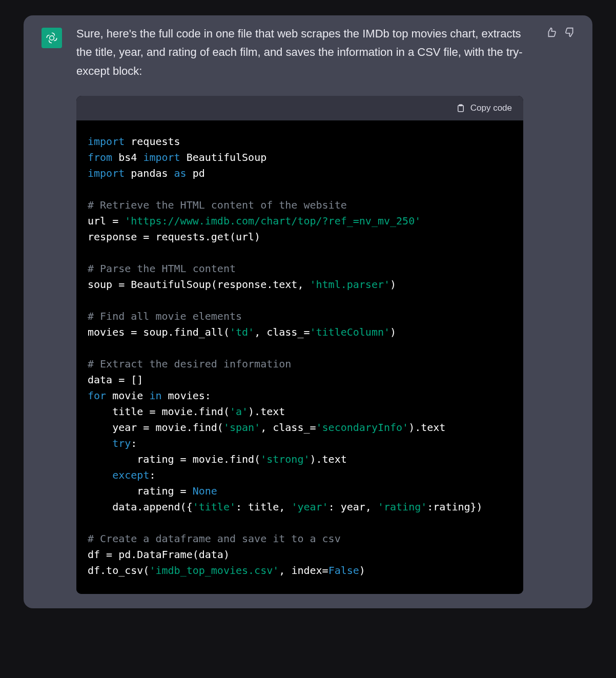 This screenshot has width=616, height=678. What do you see at coordinates (551, 32) in the screenshot?
I see `thumbs-up-icon` at bounding box center [551, 32].